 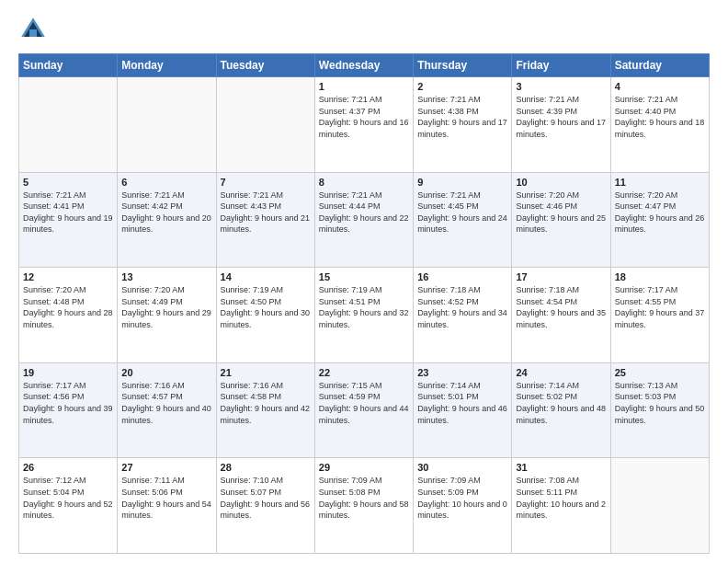 What do you see at coordinates (166, 403) in the screenshot?
I see `day-info: Sunrise: 7:16 AM Sunset: 4:57 PM Dayligh…` at bounding box center [166, 403].